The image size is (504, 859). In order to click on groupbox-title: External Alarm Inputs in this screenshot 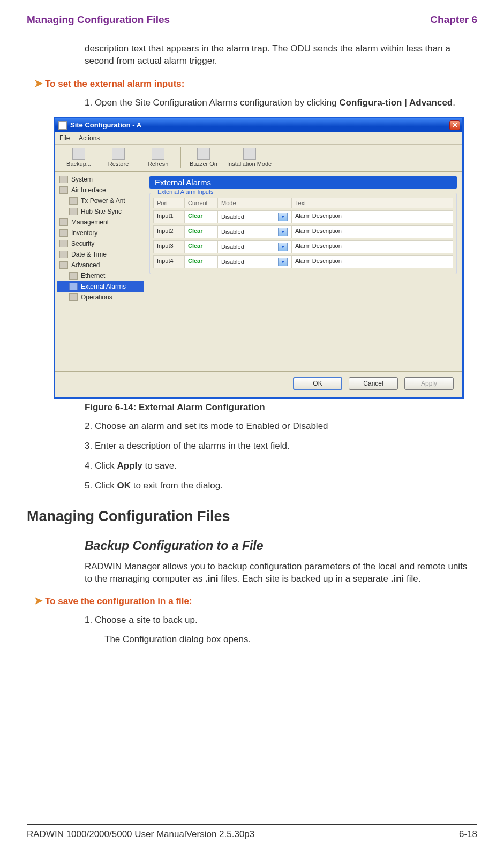, I will do `click(185, 192)`.